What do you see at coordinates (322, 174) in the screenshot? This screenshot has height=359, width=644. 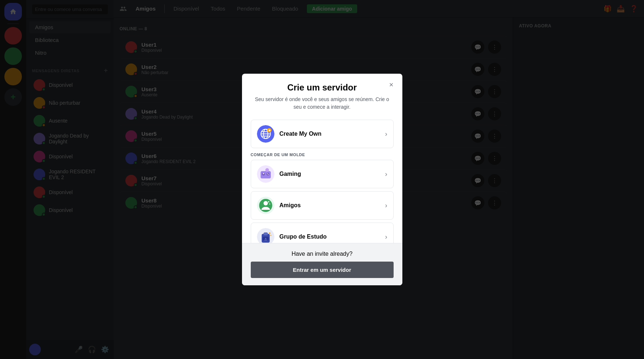 I see `gaming-template-option: Gaming ›` at bounding box center [322, 174].